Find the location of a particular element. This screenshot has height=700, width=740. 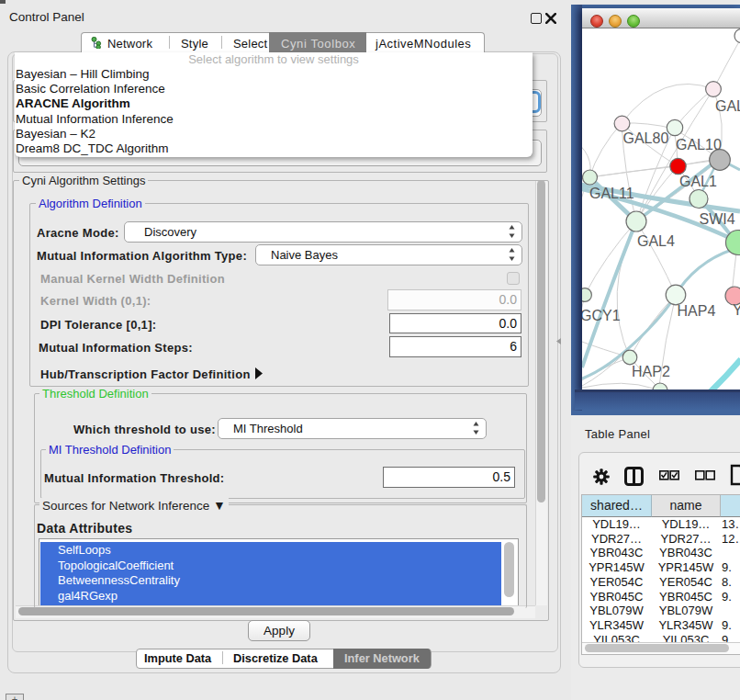

svg-text: GAL7 is located at coordinates (727, 107).